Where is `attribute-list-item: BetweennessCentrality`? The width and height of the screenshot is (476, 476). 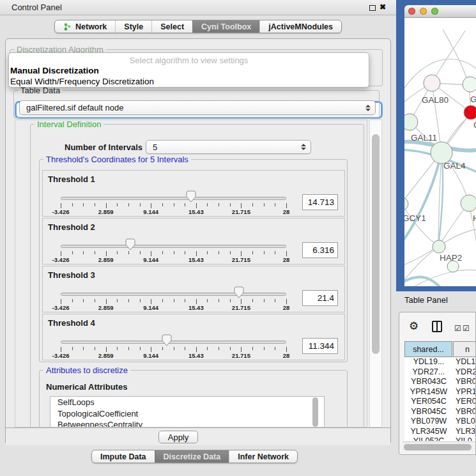 attribute-list-item: BetweennessCentrality is located at coordinates (187, 423).